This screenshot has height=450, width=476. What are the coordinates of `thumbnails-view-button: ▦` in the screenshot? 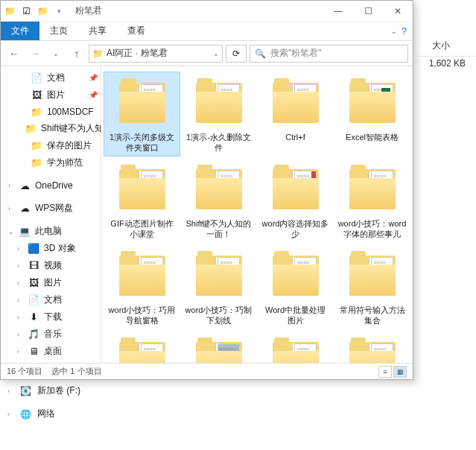 It's located at (400, 372).